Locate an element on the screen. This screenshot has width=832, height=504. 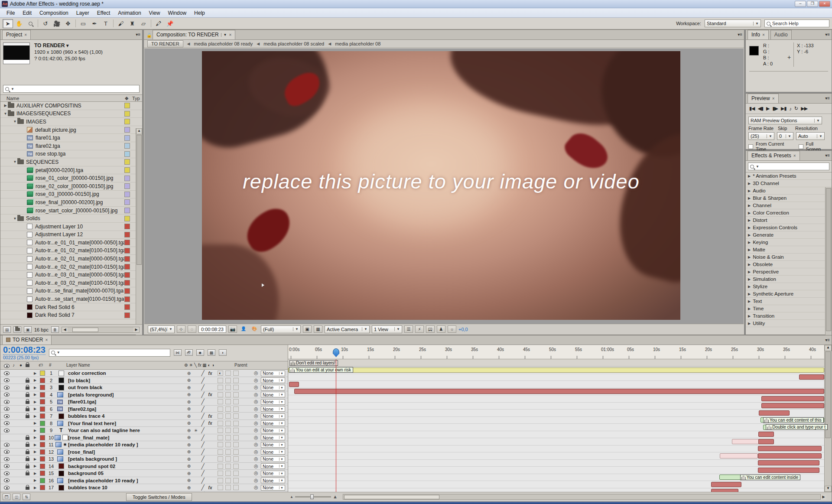
layer-row: ▶2[to black]⊕╱◎None▼ is located at coordinates (144, 380).